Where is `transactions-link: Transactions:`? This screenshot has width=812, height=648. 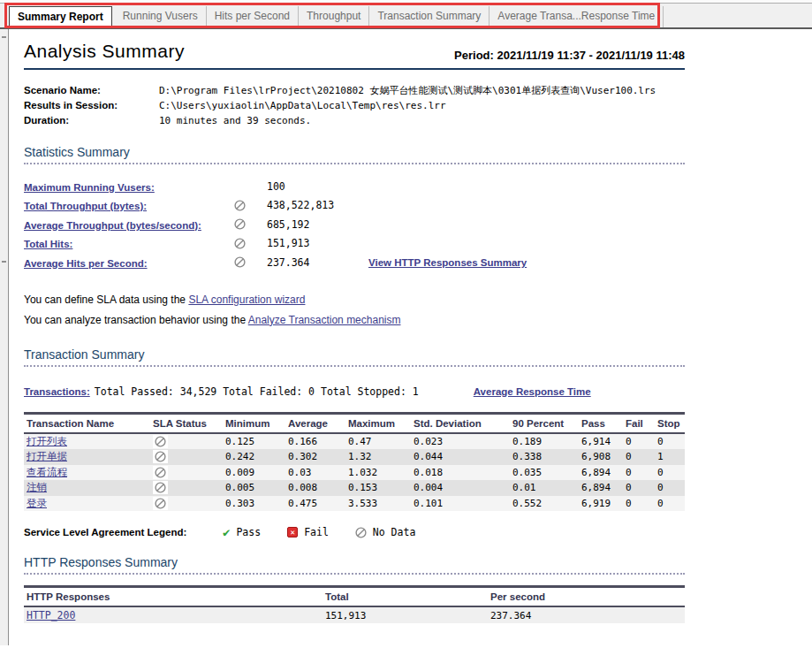
transactions-link: Transactions: is located at coordinates (57, 392).